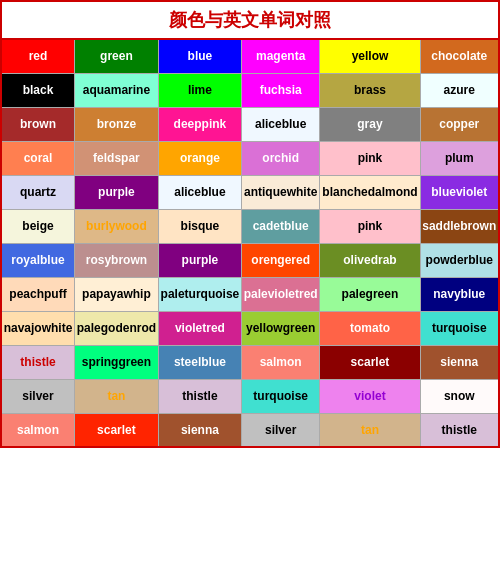 Image resolution: width=500 pixels, height=576 pixels. I want to click on color-cell: yellowgreen, so click(280, 328).